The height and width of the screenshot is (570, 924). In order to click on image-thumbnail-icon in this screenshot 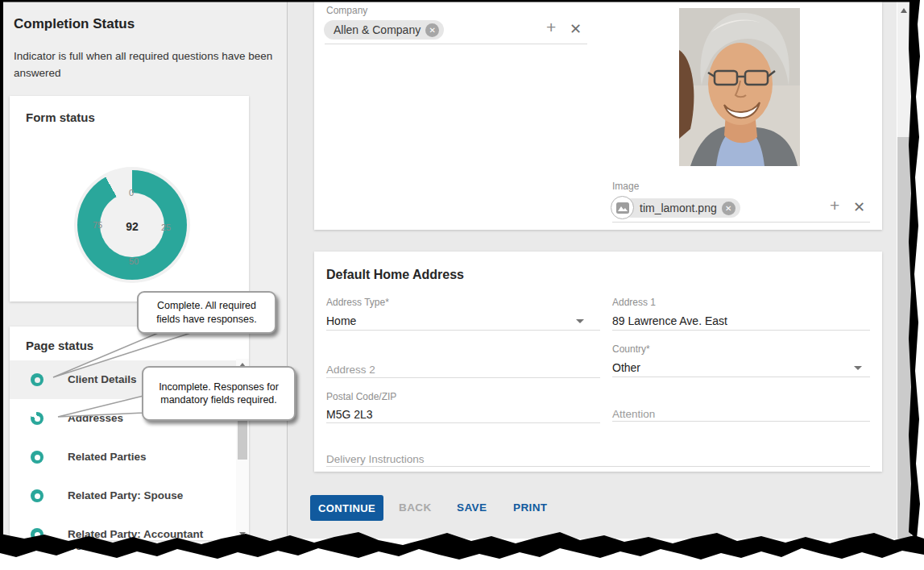, I will do `click(622, 208)`.